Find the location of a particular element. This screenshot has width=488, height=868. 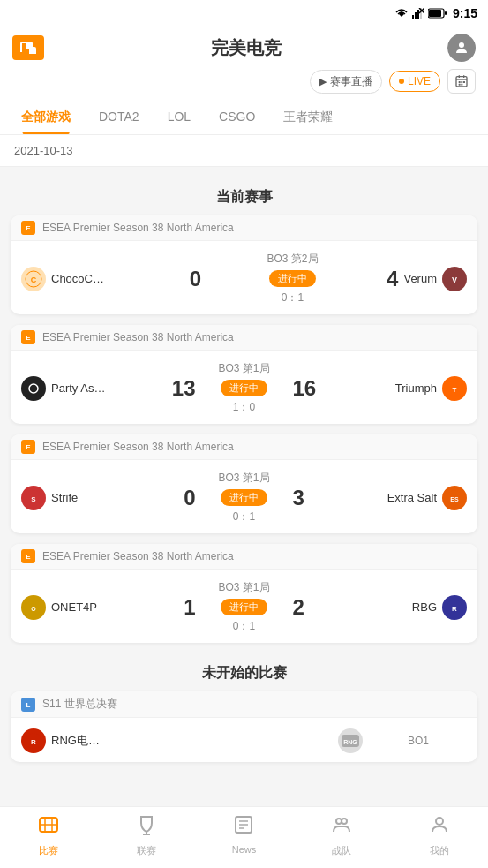

match-header-2: E ESEA Premier Season 38 North America is located at coordinates (244, 337).